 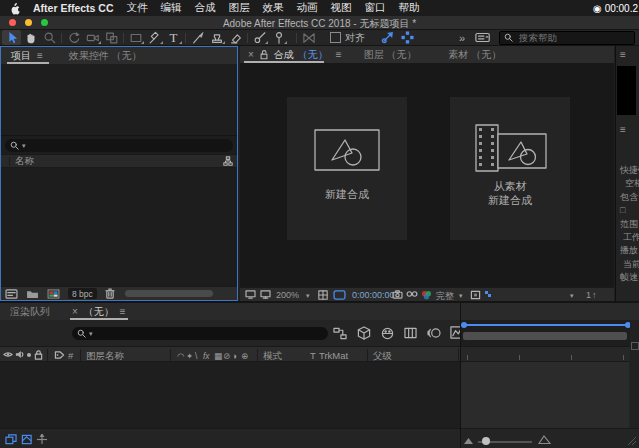 I want to click on new-composition-button: 新建合成, so click(x=347, y=168).